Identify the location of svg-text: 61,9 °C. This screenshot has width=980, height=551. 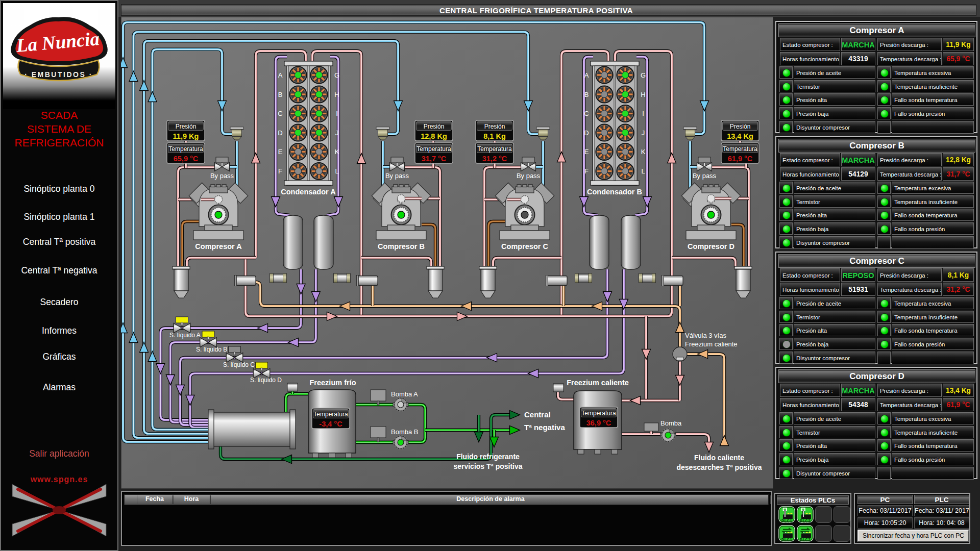
(740, 159).